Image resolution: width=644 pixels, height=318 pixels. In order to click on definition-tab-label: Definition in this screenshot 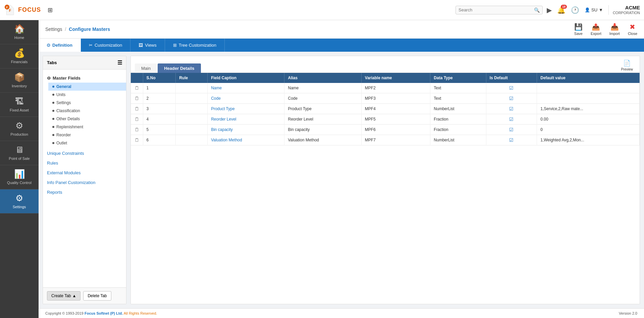, I will do `click(62, 45)`.